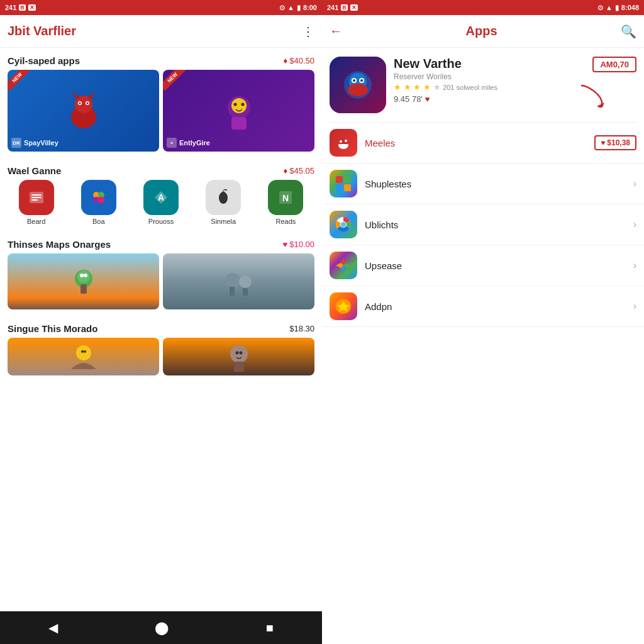  I want to click on search-icon: 🔍, so click(629, 31).